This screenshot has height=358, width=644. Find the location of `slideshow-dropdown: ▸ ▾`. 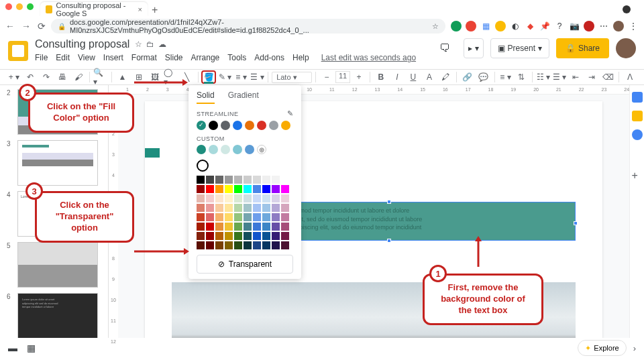

slideshow-dropdown: ▸ ▾ is located at coordinates (474, 48).